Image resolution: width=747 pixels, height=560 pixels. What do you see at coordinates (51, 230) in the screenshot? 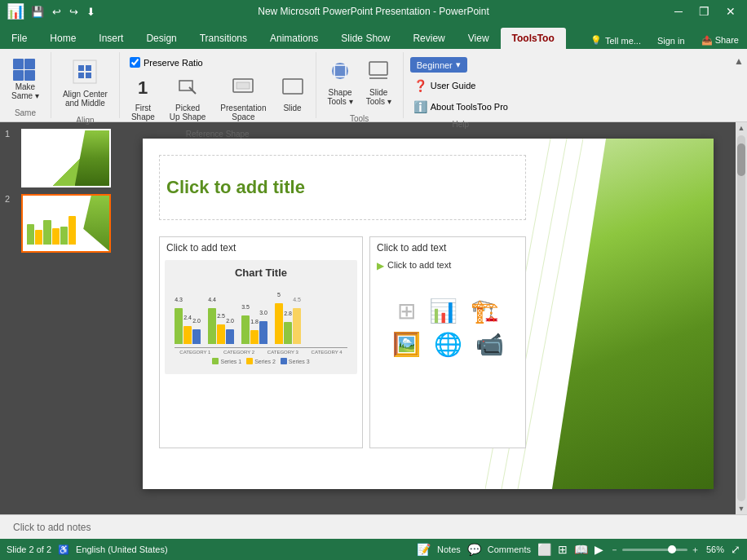
I see `slide-2-chart` at bounding box center [51, 230].